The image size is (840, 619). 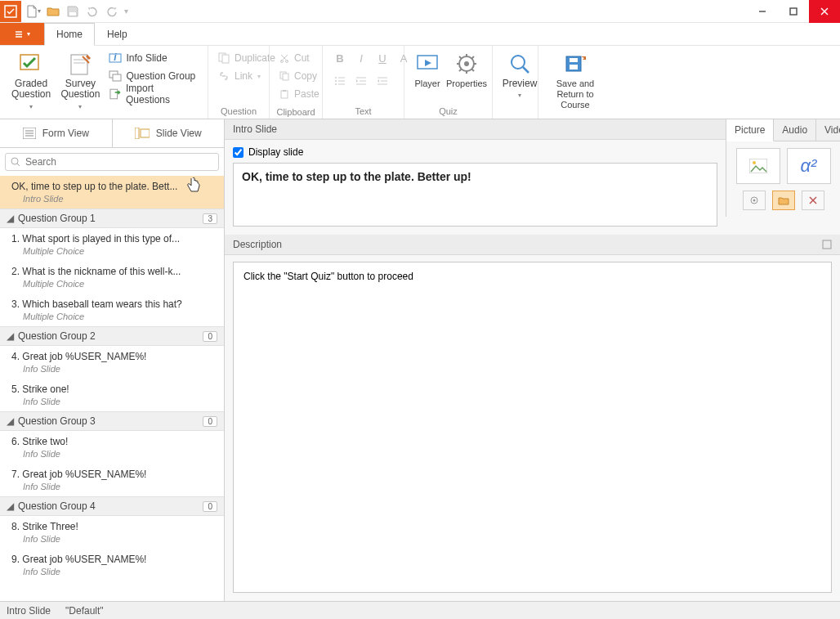 What do you see at coordinates (112, 421) in the screenshot?
I see `group-header: ◢Question Group 30` at bounding box center [112, 421].